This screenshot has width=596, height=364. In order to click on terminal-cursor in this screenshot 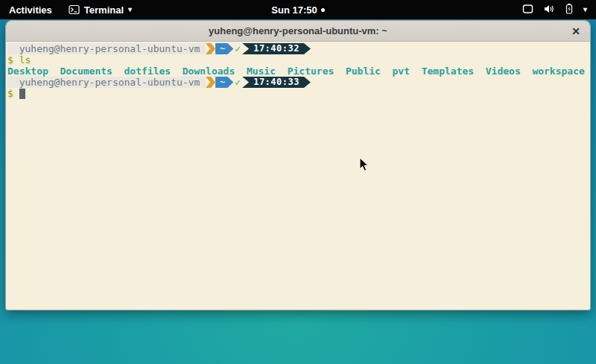, I will do `click(22, 94)`.